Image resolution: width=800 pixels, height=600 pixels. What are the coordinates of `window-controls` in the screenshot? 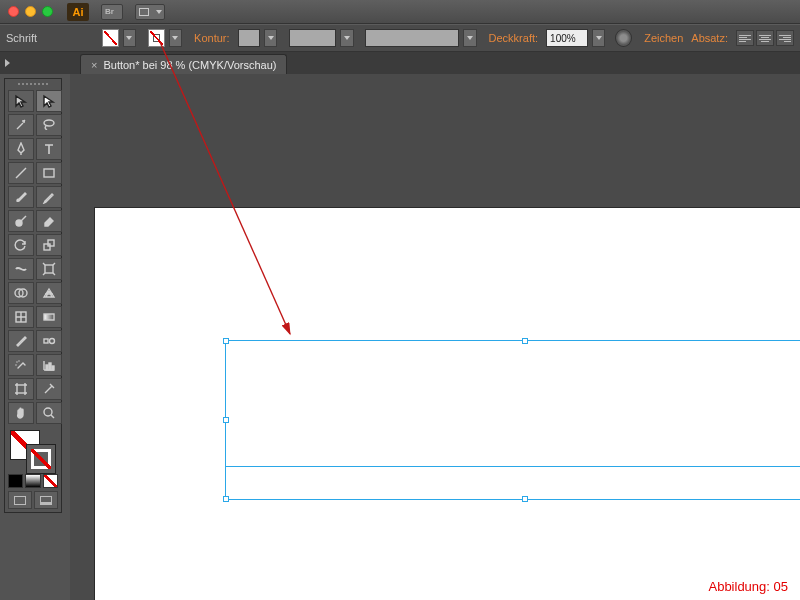 It's located at (30, 12).